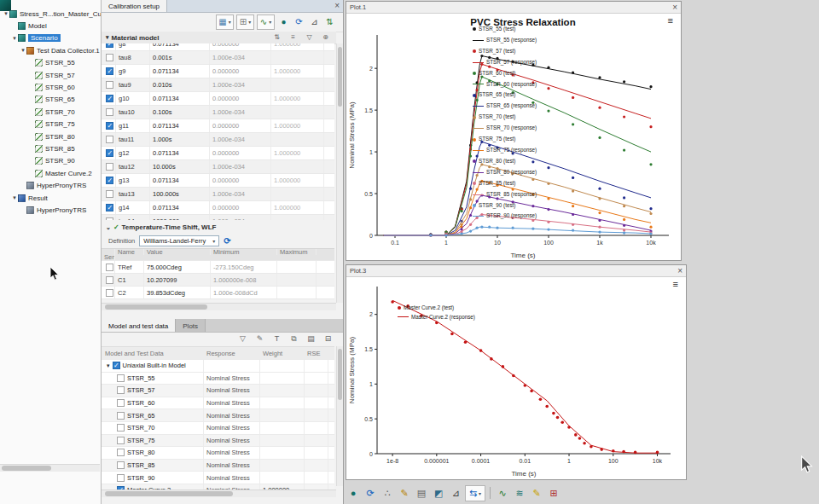 The image size is (819, 504). What do you see at coordinates (180, 167) in the screenshot?
I see `param-value: 10.000s` at bounding box center [180, 167].